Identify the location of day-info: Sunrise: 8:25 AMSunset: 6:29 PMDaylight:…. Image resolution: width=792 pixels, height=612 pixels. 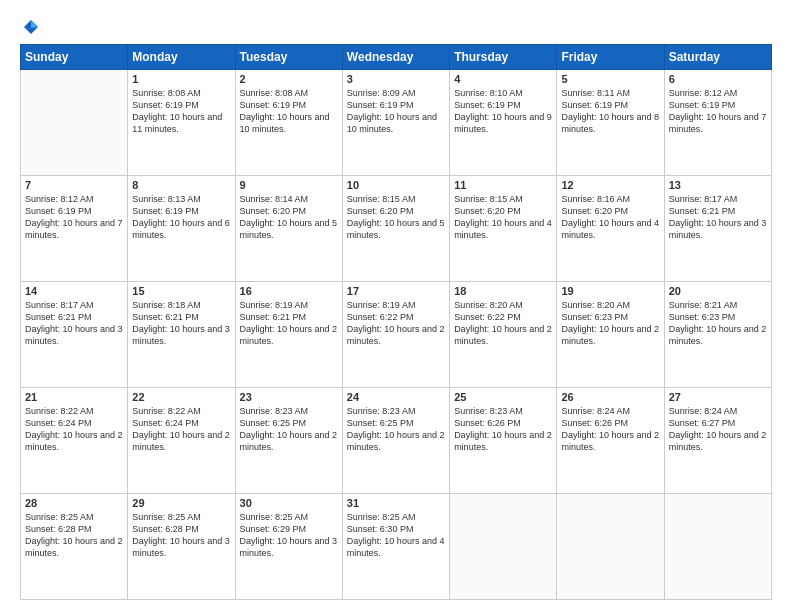
(289, 536).